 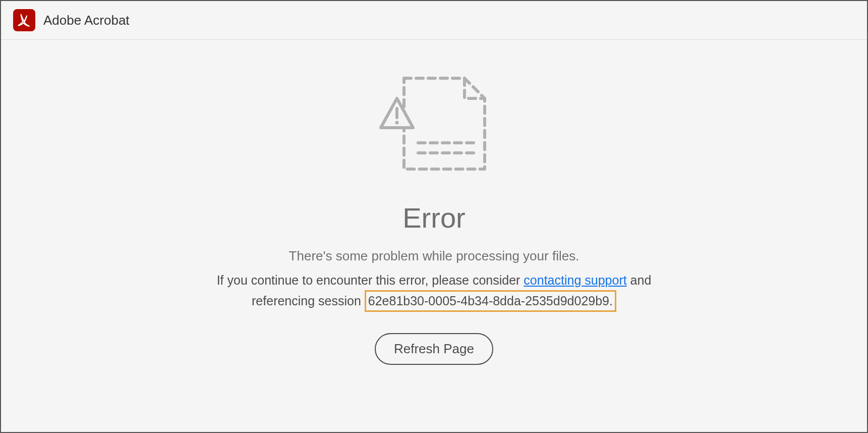 What do you see at coordinates (434, 292) in the screenshot?
I see `error-description: If you continue to encounter this error,…` at bounding box center [434, 292].